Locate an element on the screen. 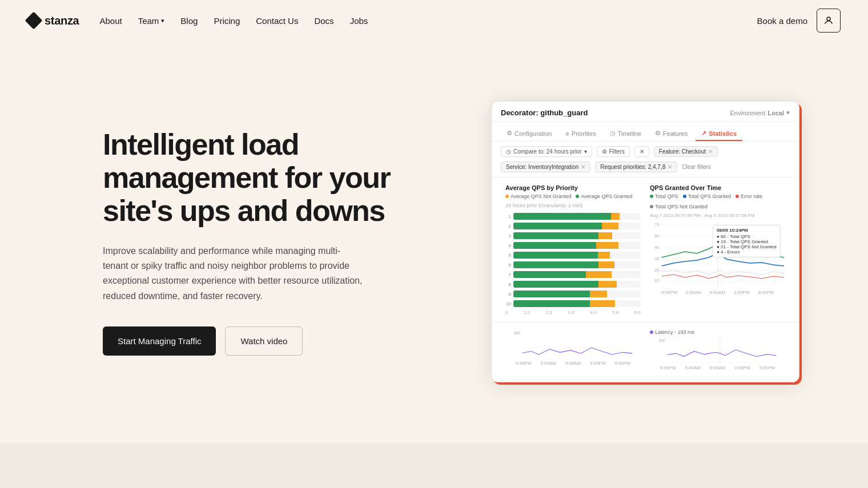 This screenshot has width=868, height=488. svg-text: 20 is located at coordinates (657, 271).